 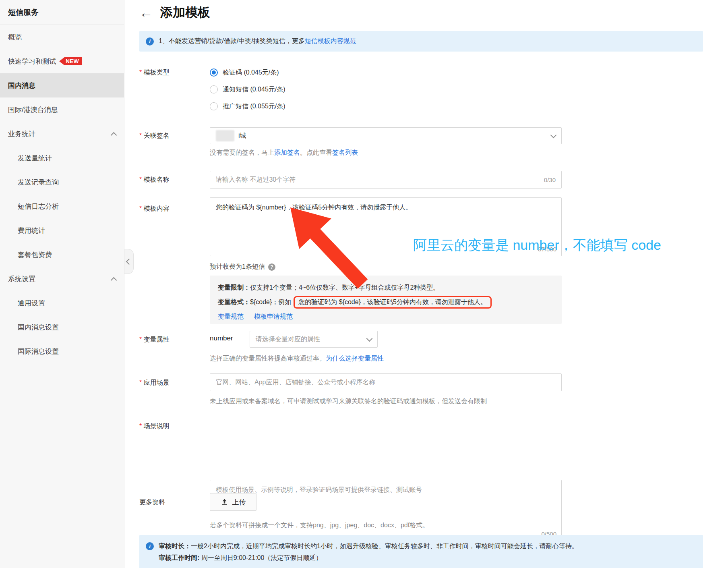 What do you see at coordinates (62, 255) in the screenshot?
I see `sidebar-item-package-pricing: 套餐包资费` at bounding box center [62, 255].